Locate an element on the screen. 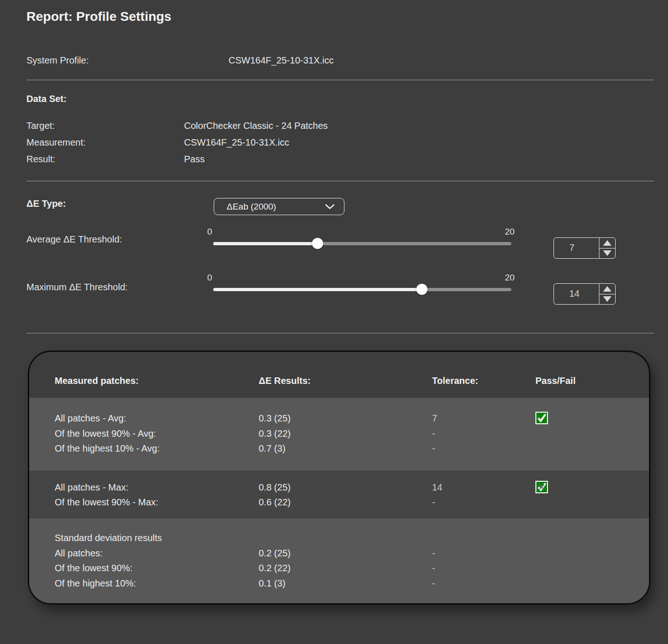 Image resolution: width=668 pixels, height=644 pixels. de-result-value: 0.6 (22) is located at coordinates (274, 502).